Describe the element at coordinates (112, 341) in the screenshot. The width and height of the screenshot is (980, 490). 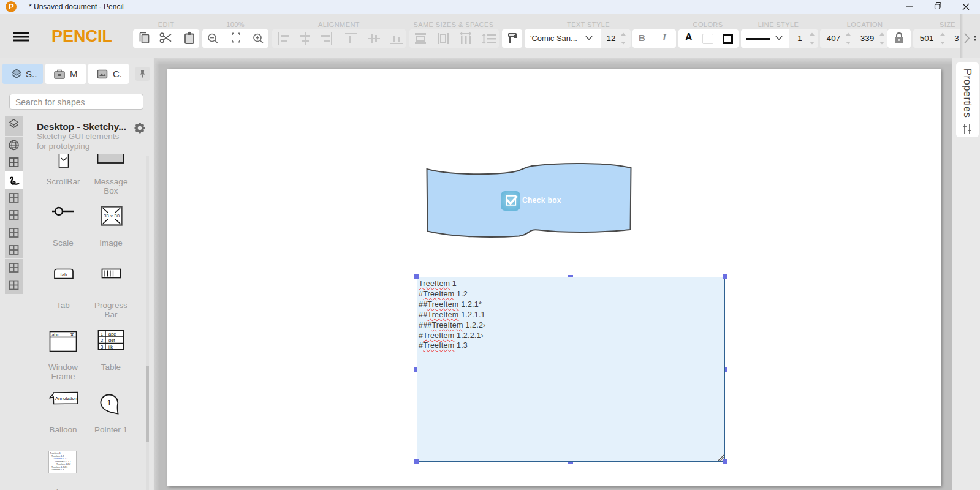
I see `svg-text: def` at that location.